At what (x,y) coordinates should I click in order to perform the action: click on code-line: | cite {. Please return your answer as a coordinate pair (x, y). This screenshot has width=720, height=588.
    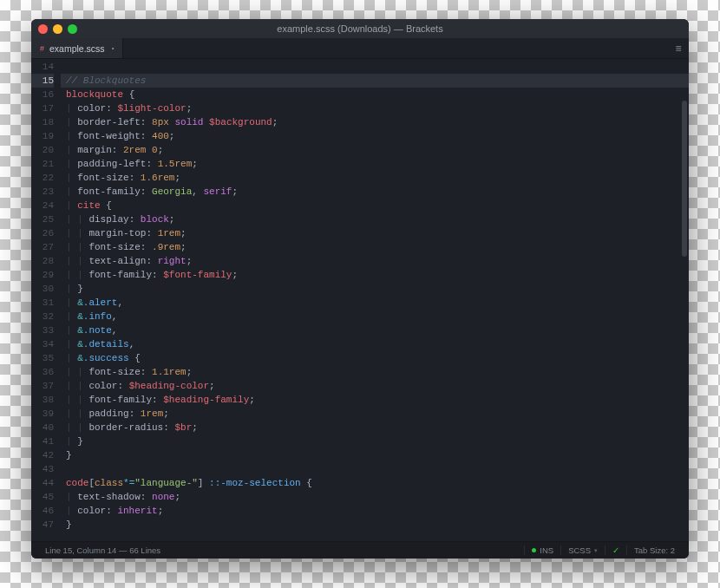
    Looking at the image, I should click on (377, 206).